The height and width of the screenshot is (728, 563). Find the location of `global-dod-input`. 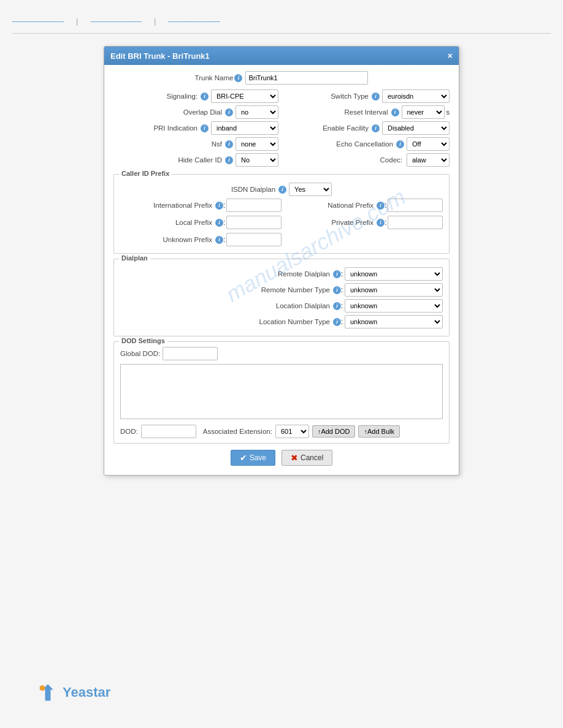

global-dod-input is located at coordinates (190, 354).